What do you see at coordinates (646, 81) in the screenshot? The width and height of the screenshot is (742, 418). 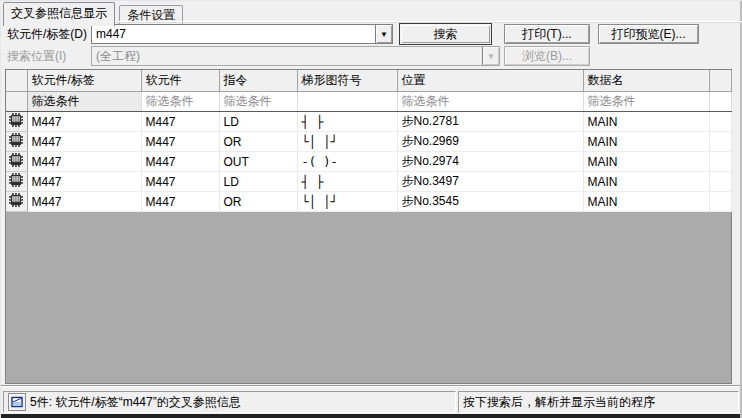 I see `header-data-name: 数据名` at bounding box center [646, 81].